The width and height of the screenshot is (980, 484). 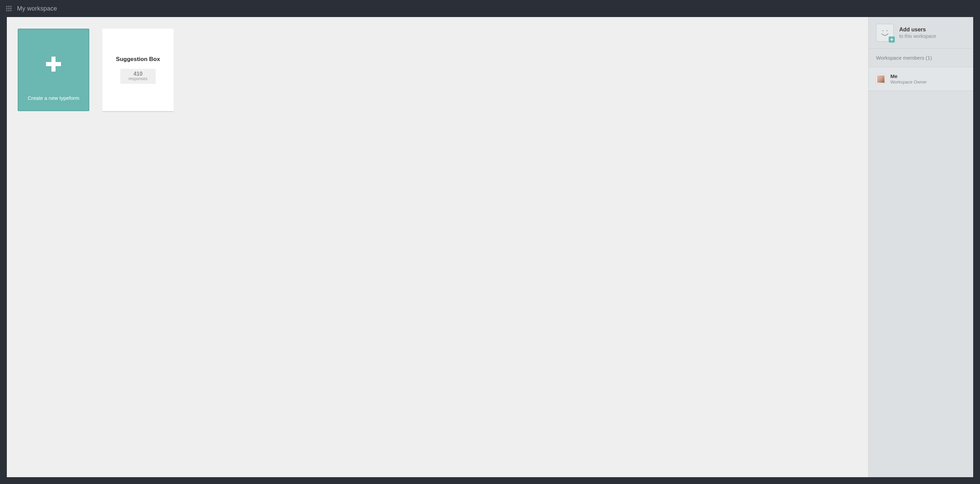 What do you see at coordinates (921, 247) in the screenshot?
I see `sidebar: Add users to this workspace Workspace me…` at bounding box center [921, 247].